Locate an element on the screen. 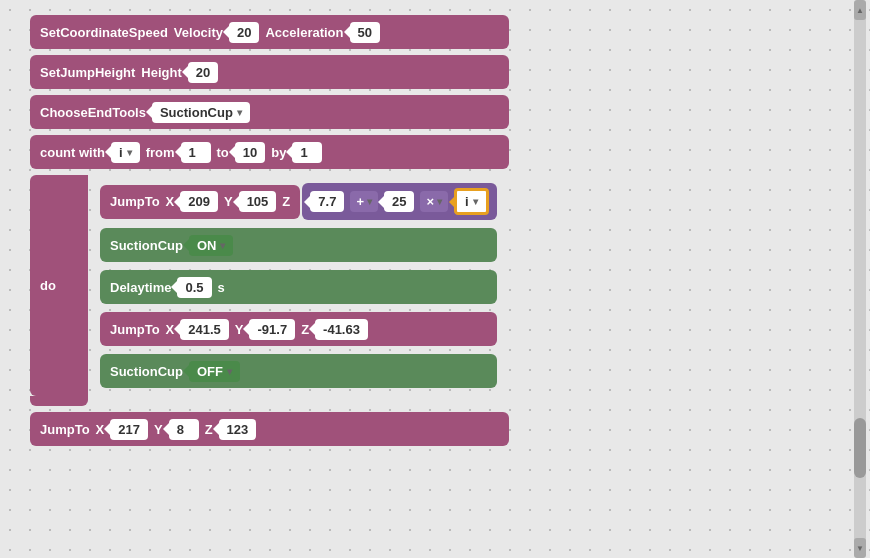 This screenshot has height=558, width=870. jumpto3-y-input: 8 is located at coordinates (184, 430).